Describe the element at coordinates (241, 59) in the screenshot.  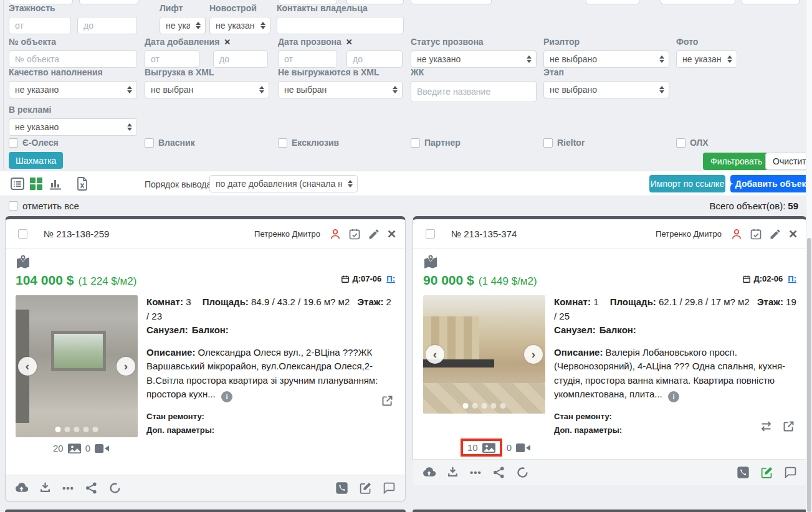
I see `date-added-to-input` at that location.